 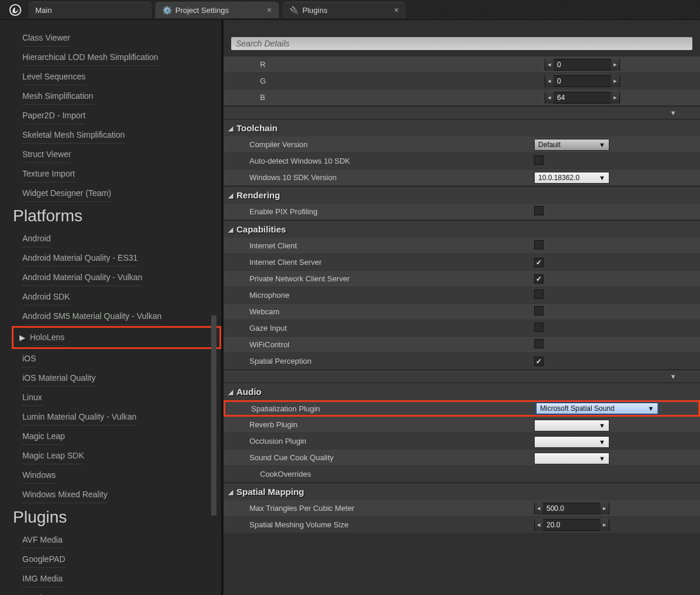 What do you see at coordinates (44, 559) in the screenshot?
I see `sidebar-item: GooglePAD` at bounding box center [44, 559].